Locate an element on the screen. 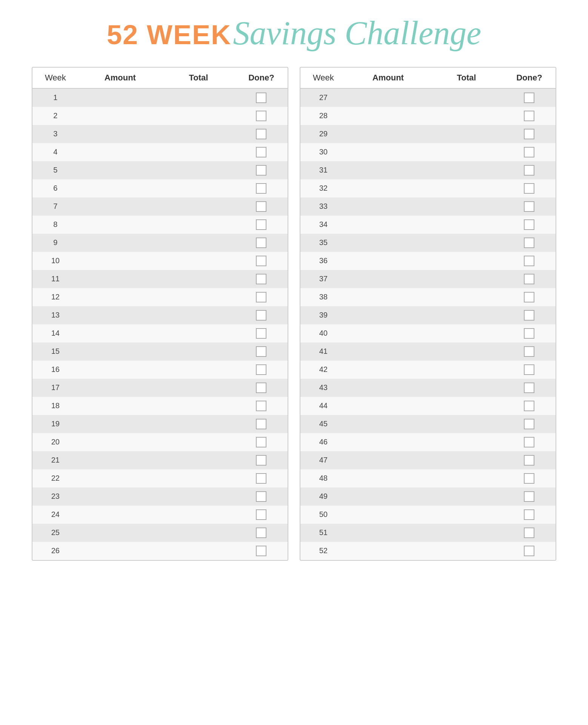 Image resolution: width=588 pixels, height=725 pixels. week-cell: 3 is located at coordinates (55, 134).